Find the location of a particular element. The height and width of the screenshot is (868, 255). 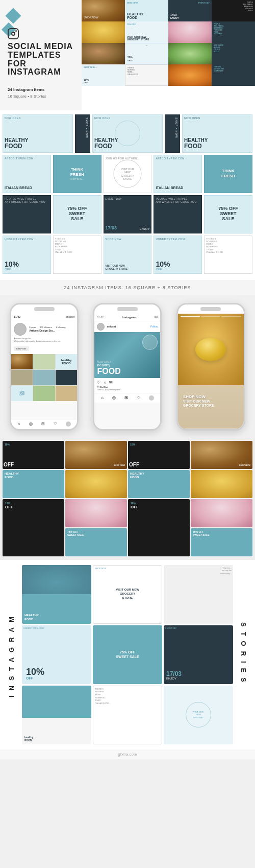

dt-cell-r2: SHOP NOW is located at coordinates (221, 455).